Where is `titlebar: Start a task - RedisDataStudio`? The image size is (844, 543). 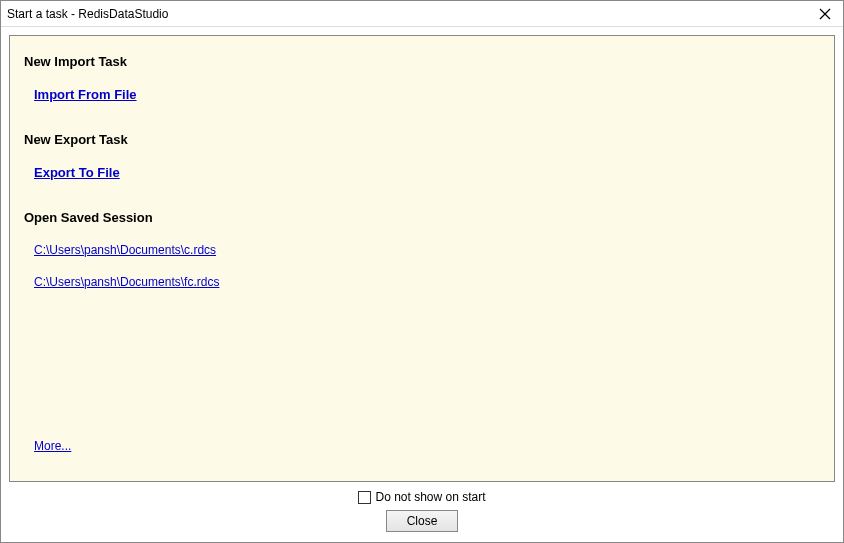
titlebar: Start a task - RedisDataStudio is located at coordinates (422, 14).